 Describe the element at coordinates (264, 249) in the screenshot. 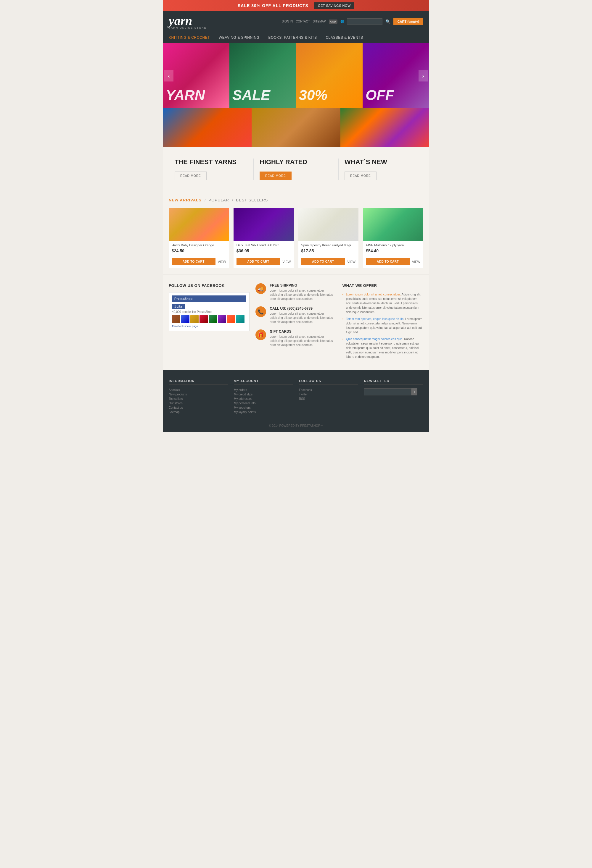

I see `product-info-2: Dark Teal Silk Cloud Silk Yarn $36.95` at that location.